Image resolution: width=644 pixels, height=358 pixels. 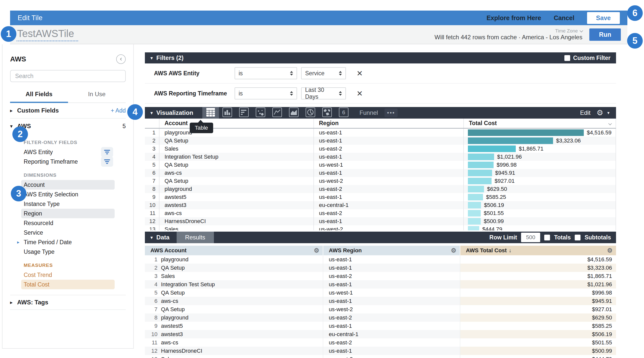 I want to click on viz-type-line, so click(x=277, y=113).